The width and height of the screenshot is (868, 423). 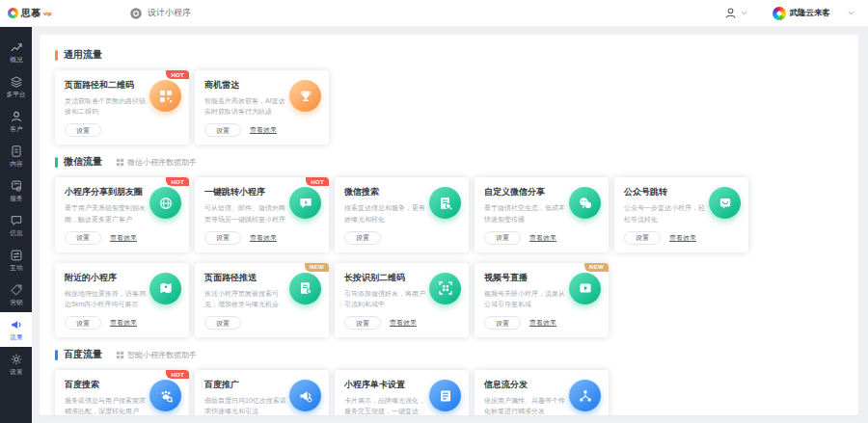 What do you see at coordinates (15, 330) in the screenshot?
I see `sidebar-item-traffic: 流量` at bounding box center [15, 330].